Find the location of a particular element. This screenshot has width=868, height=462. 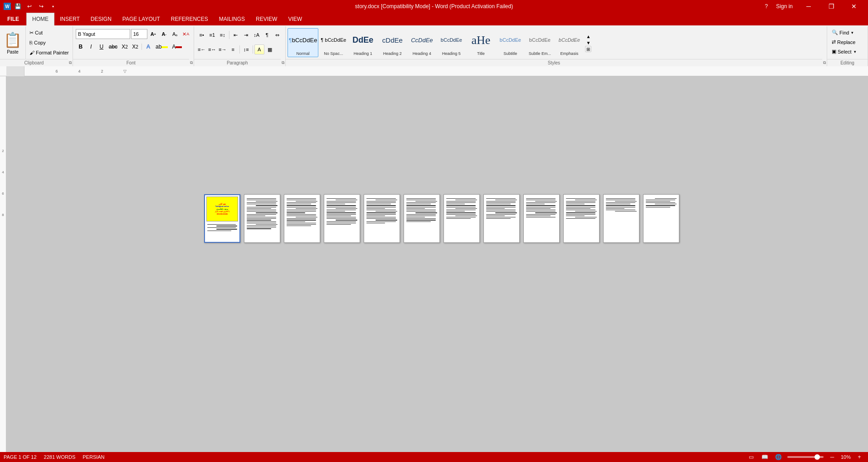

style-heading2: cDdEe Heading 2 is located at coordinates (392, 43).